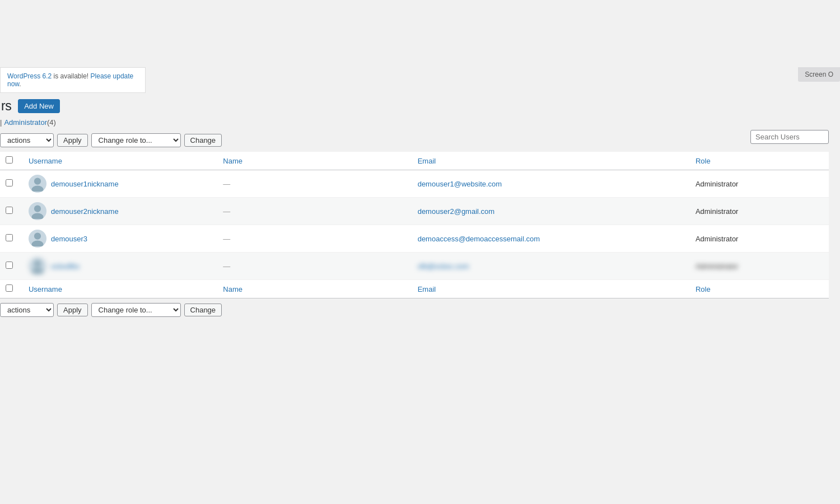 This screenshot has height=504, width=840. I want to click on change-role-select-bottom: Change role to..., so click(136, 310).